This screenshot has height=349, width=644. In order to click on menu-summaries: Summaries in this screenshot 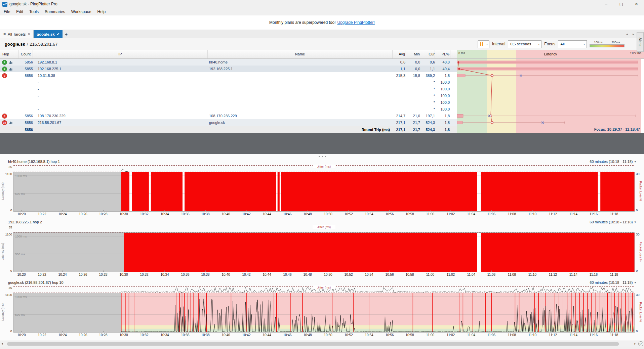, I will do `click(55, 12)`.